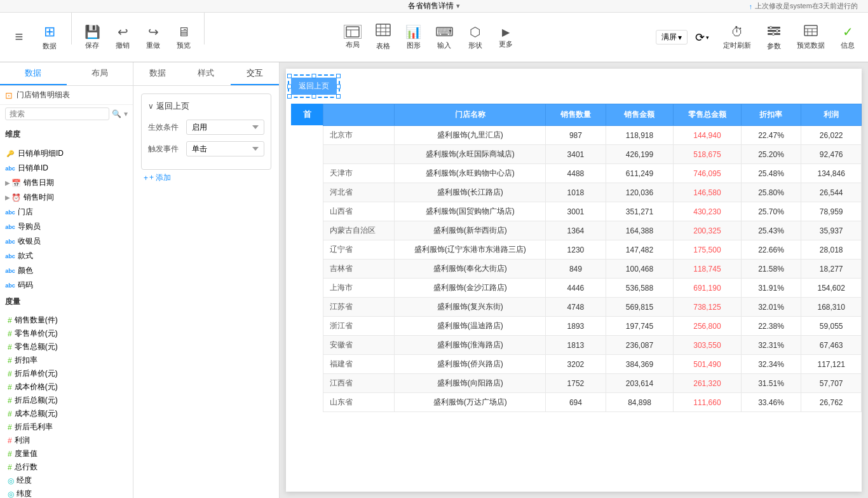  Describe the element at coordinates (774, 38) in the screenshot. I see `params-button: 参数` at that location.